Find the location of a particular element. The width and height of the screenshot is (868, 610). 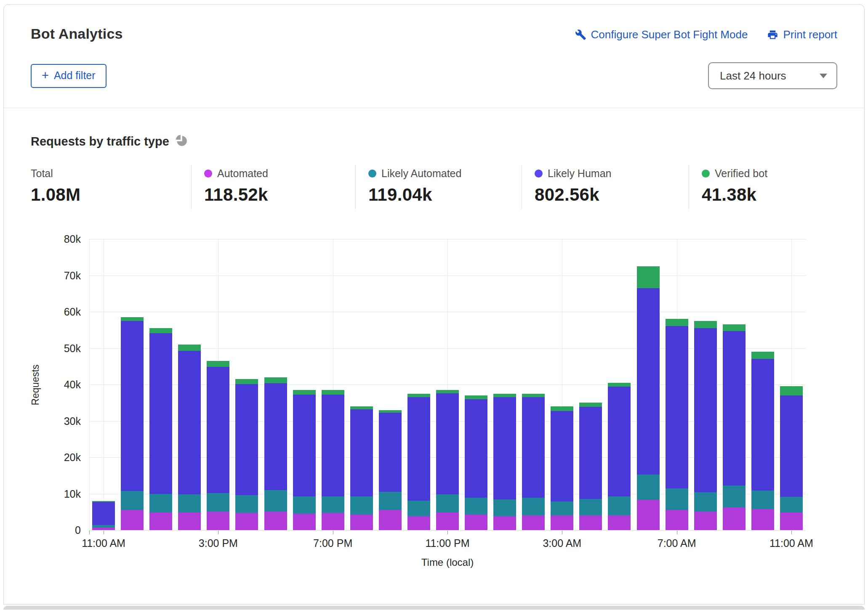

stat-total-label: Total is located at coordinates (42, 173).